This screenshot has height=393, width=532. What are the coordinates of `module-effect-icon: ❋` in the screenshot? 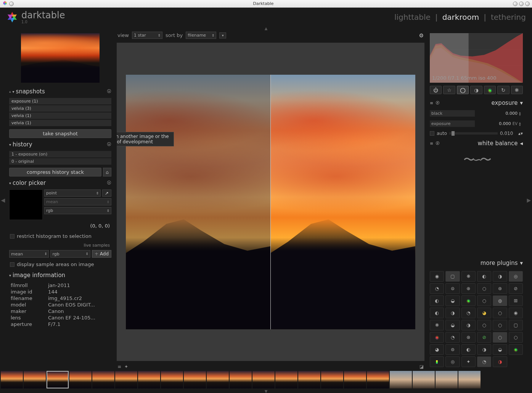 It's located at (517, 90).